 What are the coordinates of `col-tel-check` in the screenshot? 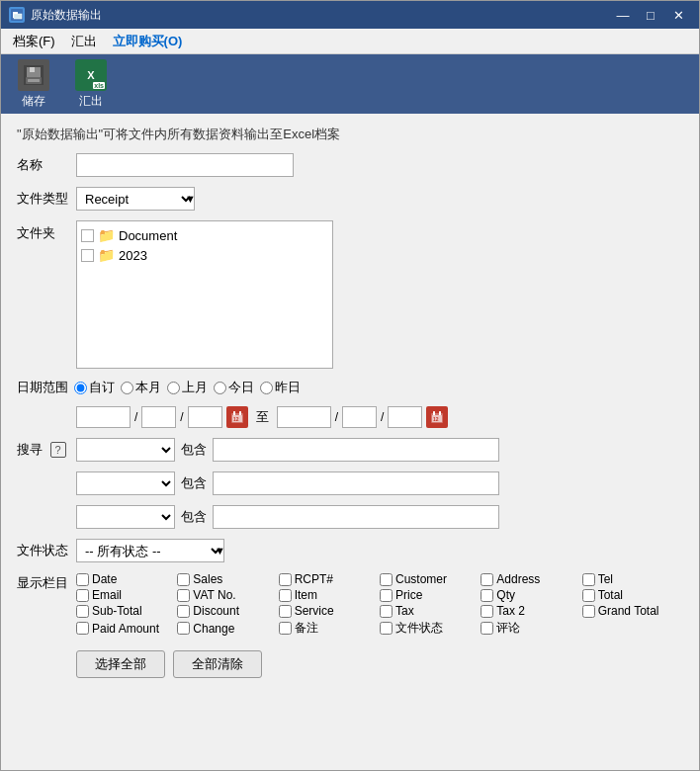 It's located at (589, 579).